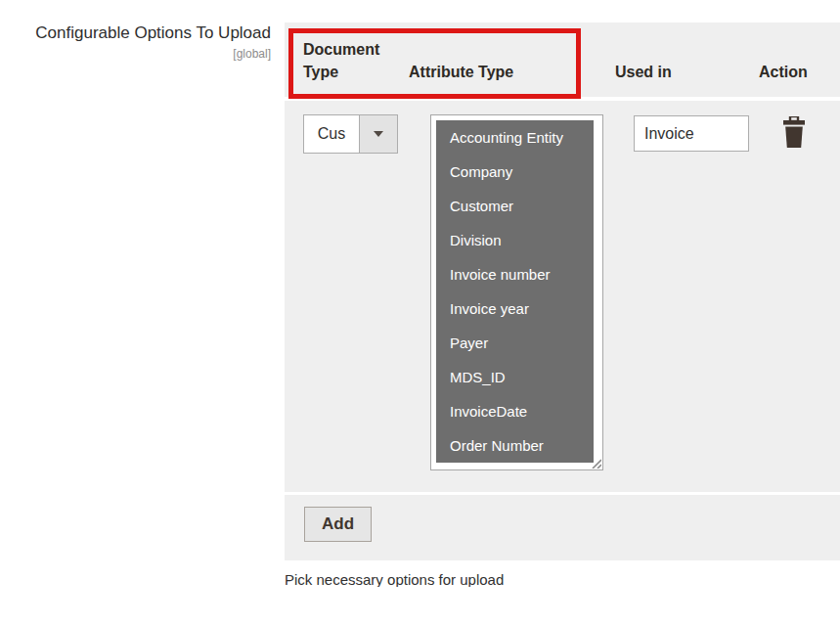 This screenshot has height=625, width=840. Describe the element at coordinates (135, 54) in the screenshot. I see `field-scope-badge: [global]` at that location.